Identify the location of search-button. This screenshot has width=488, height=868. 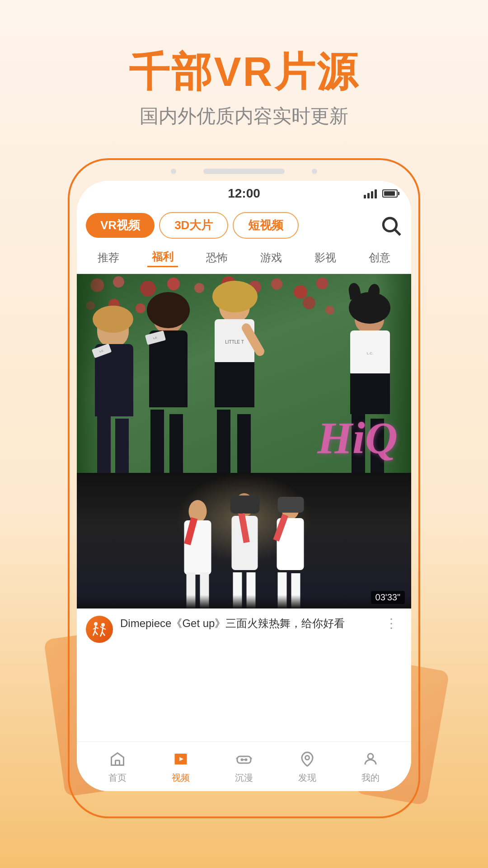
(391, 226).